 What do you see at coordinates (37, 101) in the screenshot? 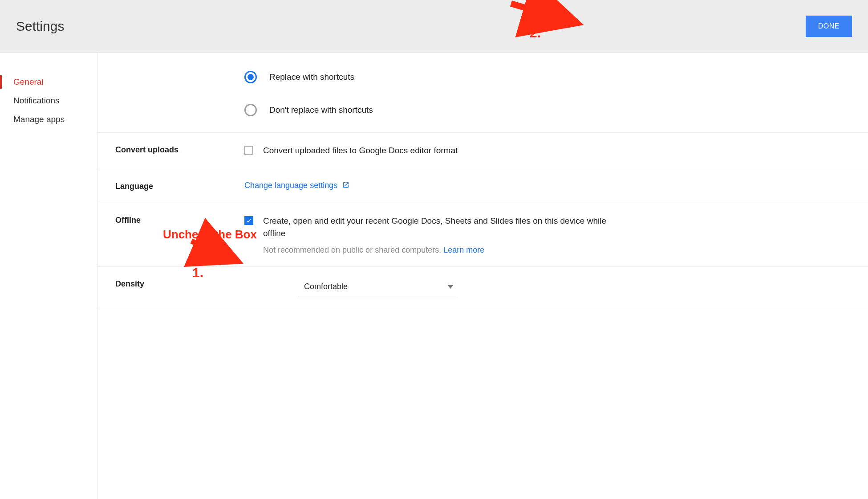
I see `sidebar-item-label: Notifications` at bounding box center [37, 101].